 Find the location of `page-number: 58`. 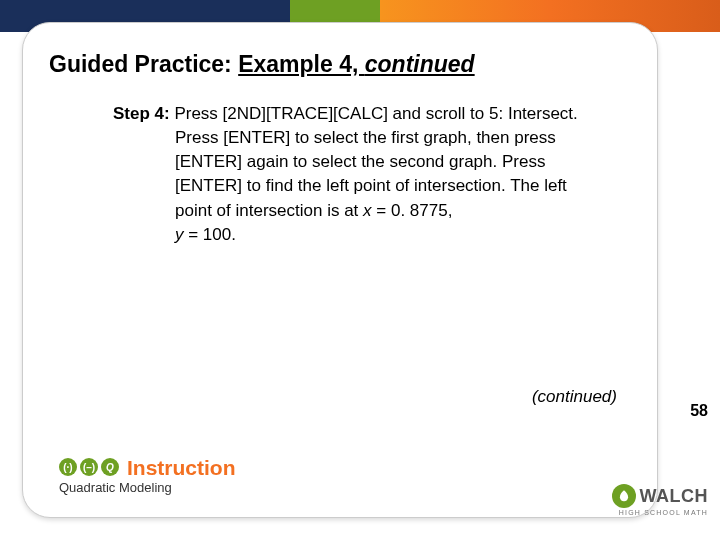

page-number: 58 is located at coordinates (699, 411).